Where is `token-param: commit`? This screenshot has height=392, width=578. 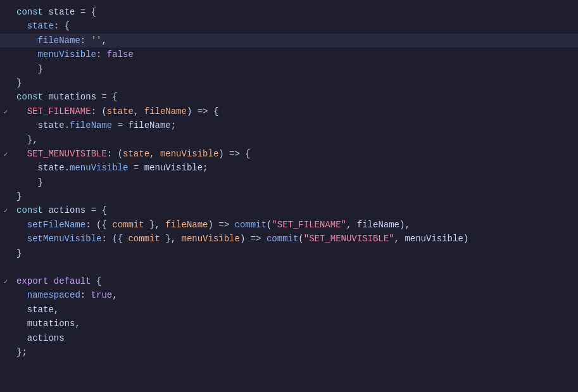 token-param: commit is located at coordinates (144, 239).